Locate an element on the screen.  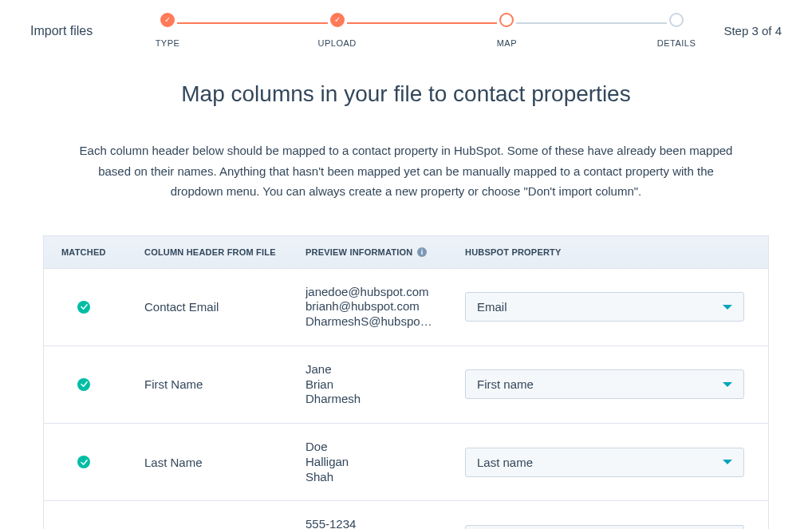
preview-cell: Jane Brian Dharmesh is located at coordinates (385, 385).